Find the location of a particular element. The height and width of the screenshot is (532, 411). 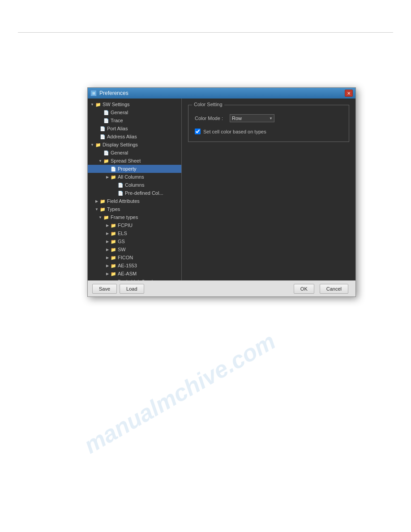

expand-arrow-els: ▶ is located at coordinates (107, 233).